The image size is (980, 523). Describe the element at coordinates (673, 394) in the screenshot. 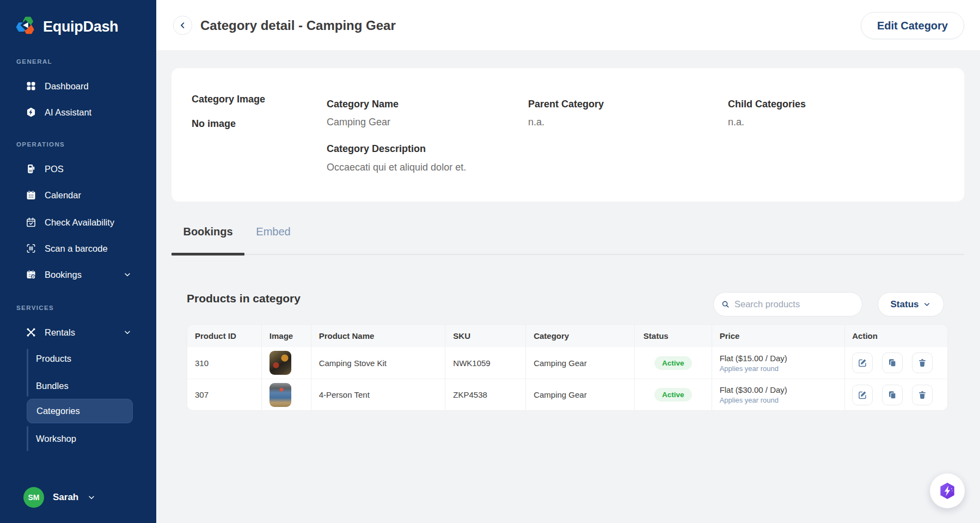

I see `cell-status: Active` at that location.